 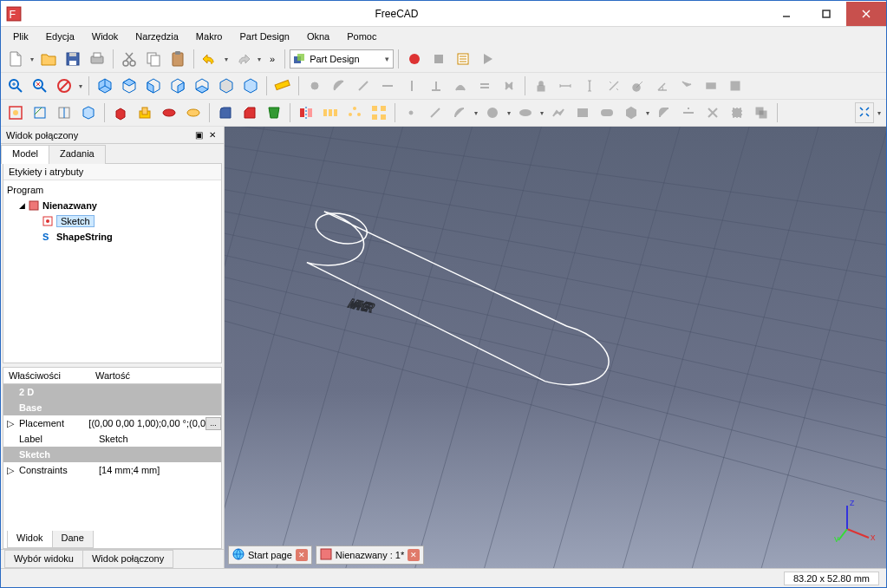 What do you see at coordinates (213, 423) in the screenshot?
I see `placement-edit-button: ...` at bounding box center [213, 423].